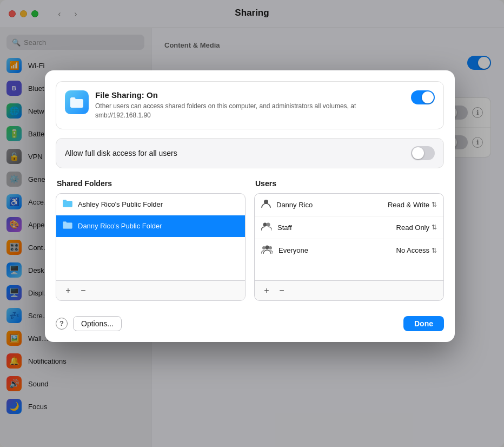 The height and width of the screenshot is (447, 504). Describe the element at coordinates (335, 250) in the screenshot. I see `user-name-2: Everyone` at that location.